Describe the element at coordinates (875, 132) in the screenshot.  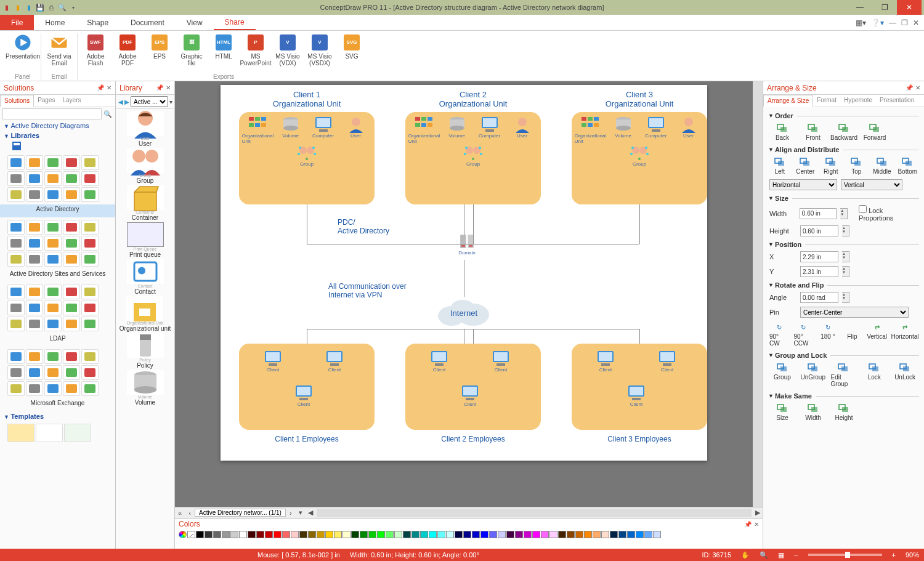
I see `forward-button: Forward` at that location.